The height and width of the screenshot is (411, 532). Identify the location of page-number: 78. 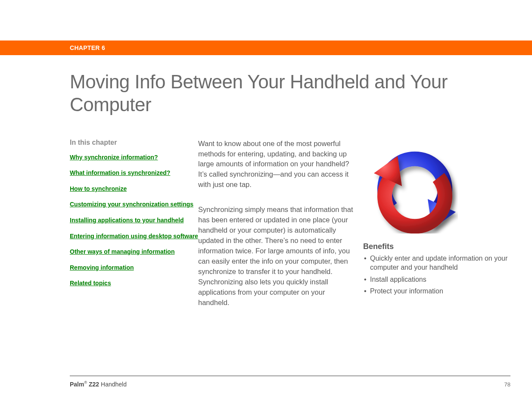
(507, 384).